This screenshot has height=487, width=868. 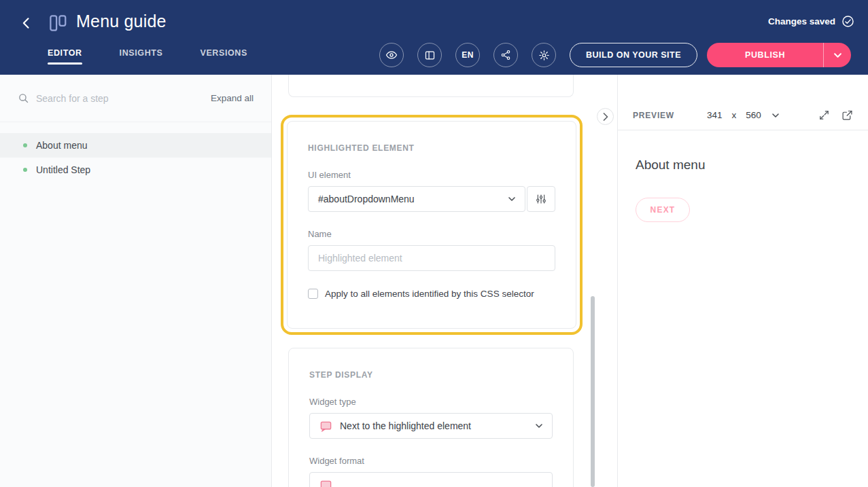 What do you see at coordinates (431, 86) in the screenshot?
I see `previous-card-partial` at bounding box center [431, 86].